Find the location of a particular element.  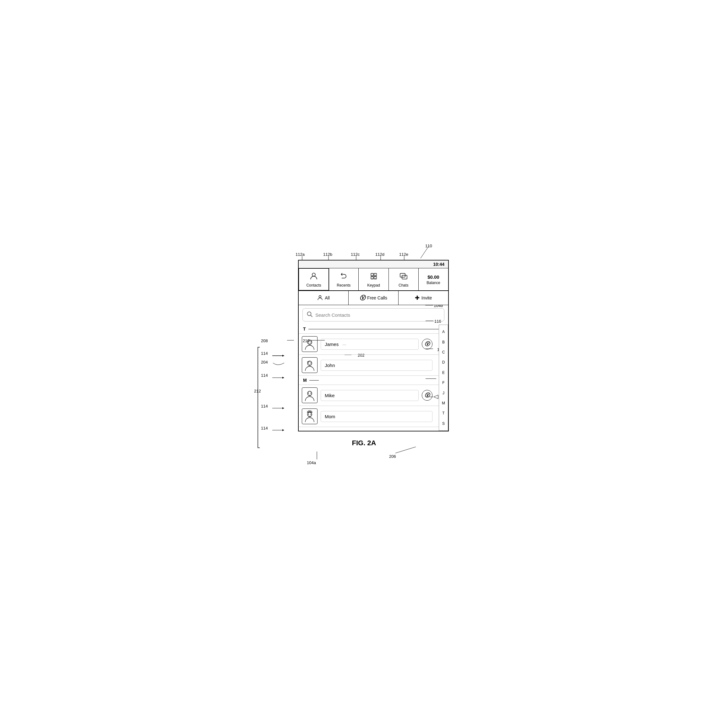

alpha-b: B is located at coordinates (443, 342).